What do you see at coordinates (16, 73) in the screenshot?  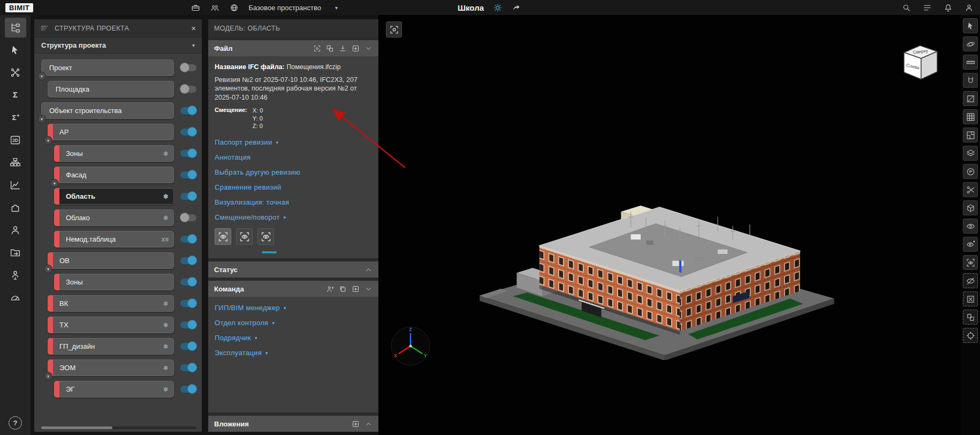 I see `left-rail-connections-button` at bounding box center [16, 73].